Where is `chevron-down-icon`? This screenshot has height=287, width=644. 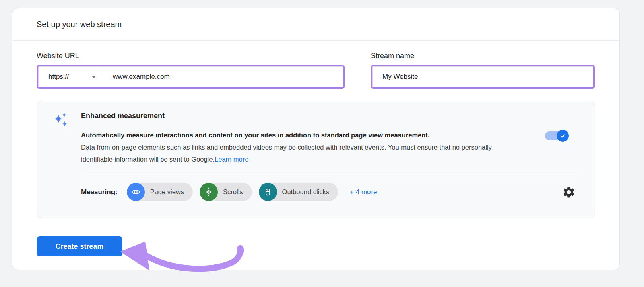
chevron-down-icon is located at coordinates (94, 77).